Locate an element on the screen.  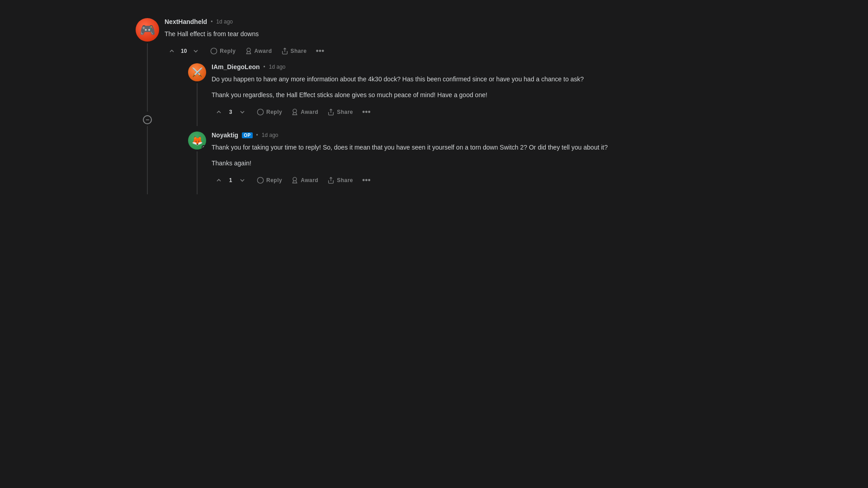
comment-left-col: 🎮 − is located at coordinates (147, 106).